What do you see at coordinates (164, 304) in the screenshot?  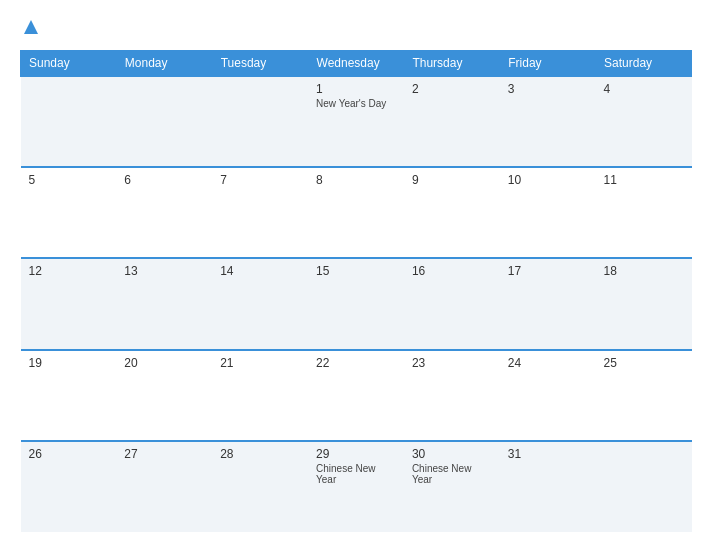 I see `calendar-cell: 13` at bounding box center [164, 304].